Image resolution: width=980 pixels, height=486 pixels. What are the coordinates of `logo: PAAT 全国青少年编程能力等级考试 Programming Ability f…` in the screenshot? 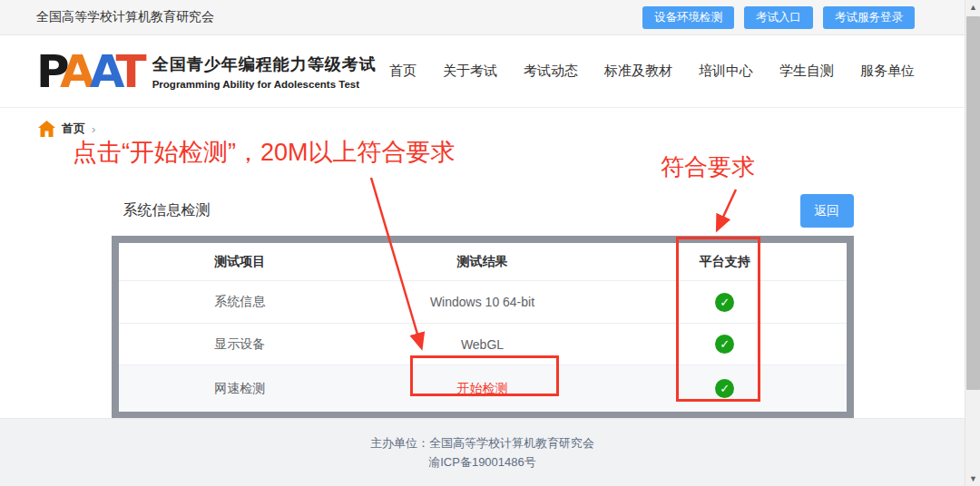 It's located at (207, 72).